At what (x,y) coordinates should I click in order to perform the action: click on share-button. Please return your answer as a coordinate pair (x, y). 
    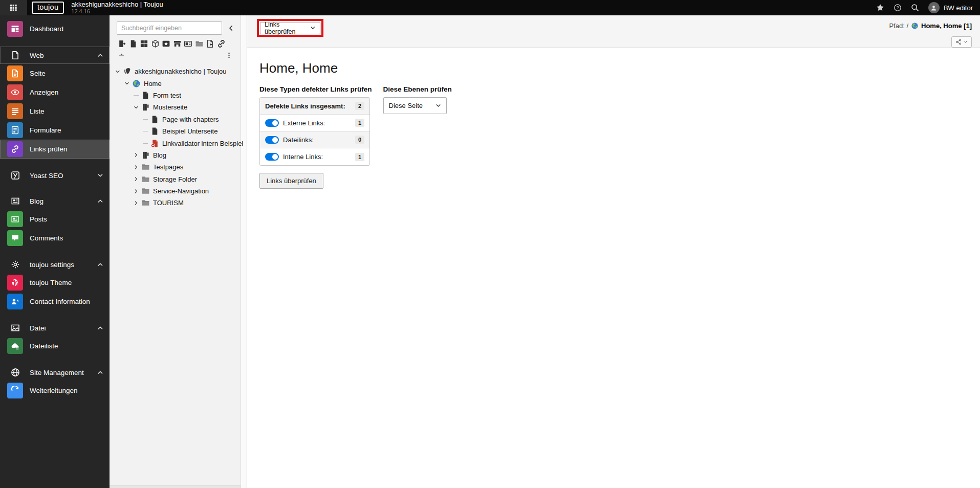
    Looking at the image, I should click on (962, 42).